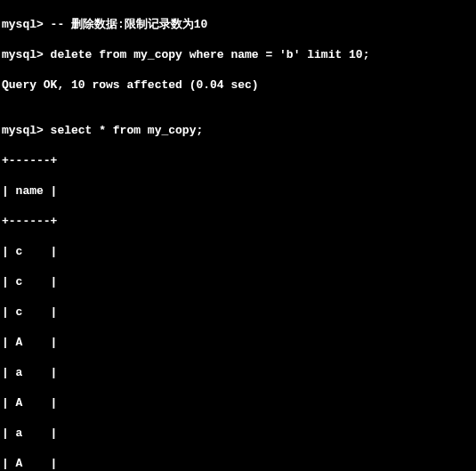  What do you see at coordinates (238, 85) in the screenshot?
I see `query-ok-line: Query OK, 10 rows affected (0.04 sec)` at bounding box center [238, 85].